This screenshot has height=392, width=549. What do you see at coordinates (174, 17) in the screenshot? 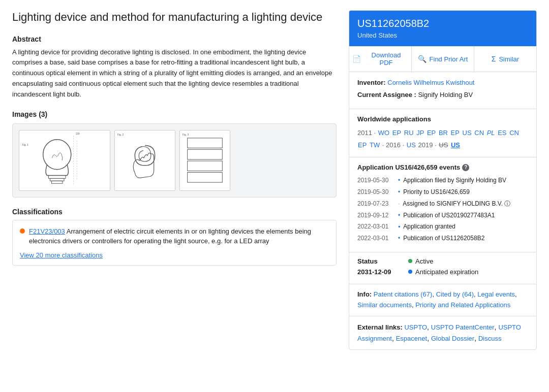
I see `page-title: Lighting device and method for manufactu…` at bounding box center [174, 17].